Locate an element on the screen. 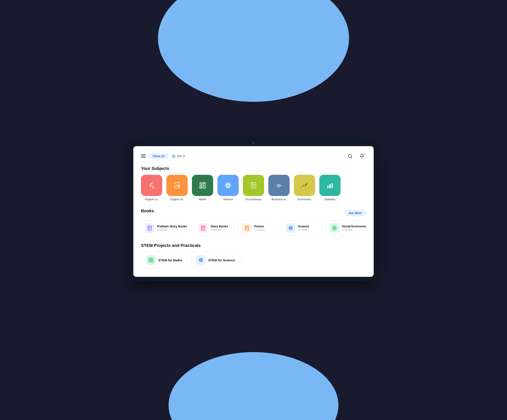 The height and width of the screenshot is (420, 507). svg-text: Ab is located at coordinates (178, 186).